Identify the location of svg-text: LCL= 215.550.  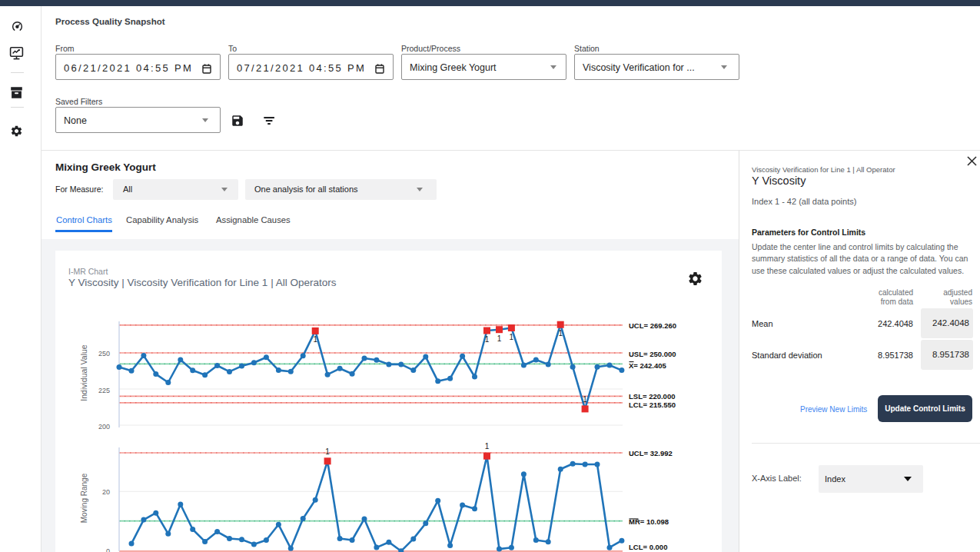
(652, 404).